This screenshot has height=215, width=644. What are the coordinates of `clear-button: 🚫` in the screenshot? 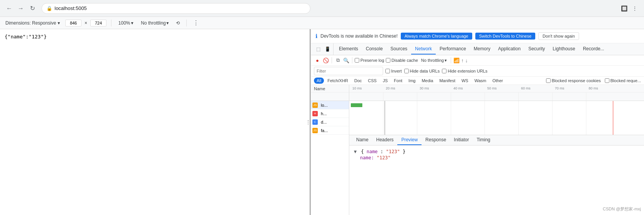 It's located at (326, 60).